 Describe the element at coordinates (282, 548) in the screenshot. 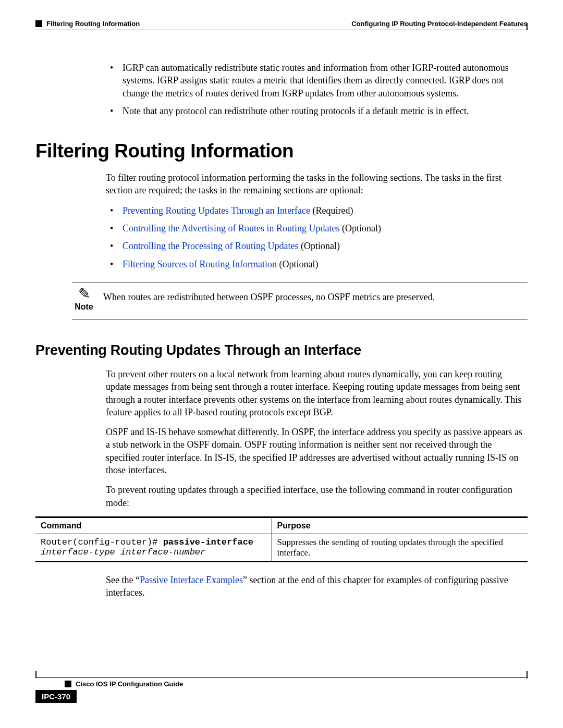

I see `table-row: Router(config-router)# passive-interface…` at that location.